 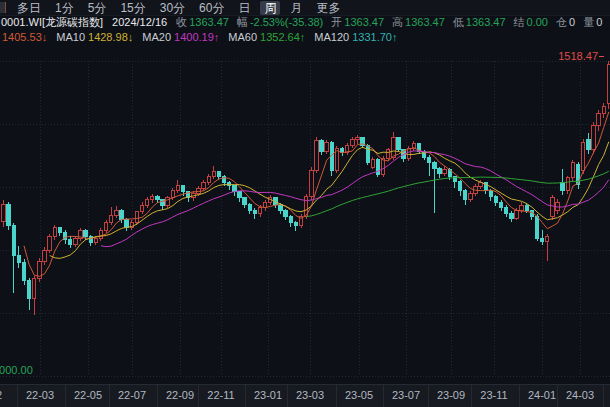 What do you see at coordinates (172, 8) in the screenshot?
I see `period-tab-4: 30分` at bounding box center [172, 8].